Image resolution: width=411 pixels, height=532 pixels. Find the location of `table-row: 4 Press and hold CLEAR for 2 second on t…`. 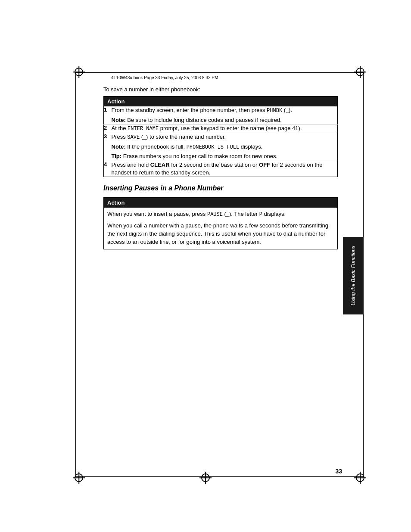

table-row: 4 Press and hold CLEAR for 2 second on t… is located at coordinates (221, 169).